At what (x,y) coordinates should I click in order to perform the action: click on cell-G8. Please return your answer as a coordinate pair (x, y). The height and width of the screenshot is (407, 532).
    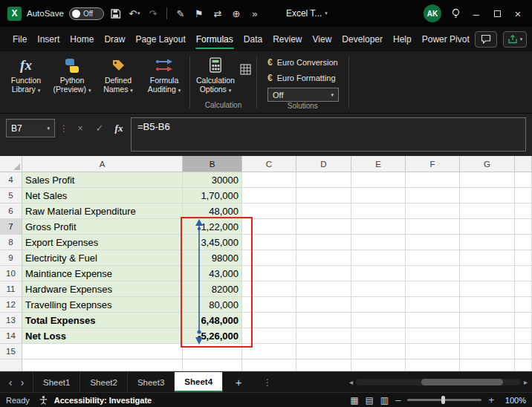
    Looking at the image, I should click on (487, 242).